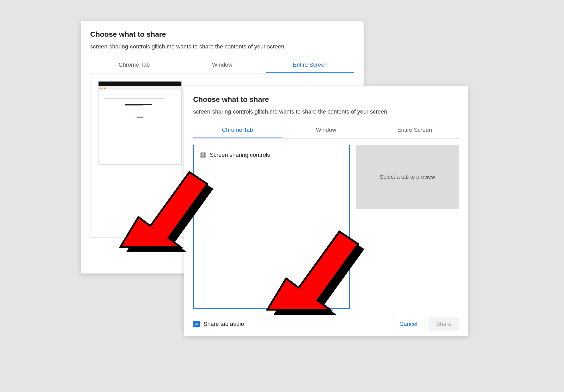 This screenshot has width=564, height=392. Describe the element at coordinates (272, 155) in the screenshot. I see `tab-list-item: Screen sharing controls` at that location.